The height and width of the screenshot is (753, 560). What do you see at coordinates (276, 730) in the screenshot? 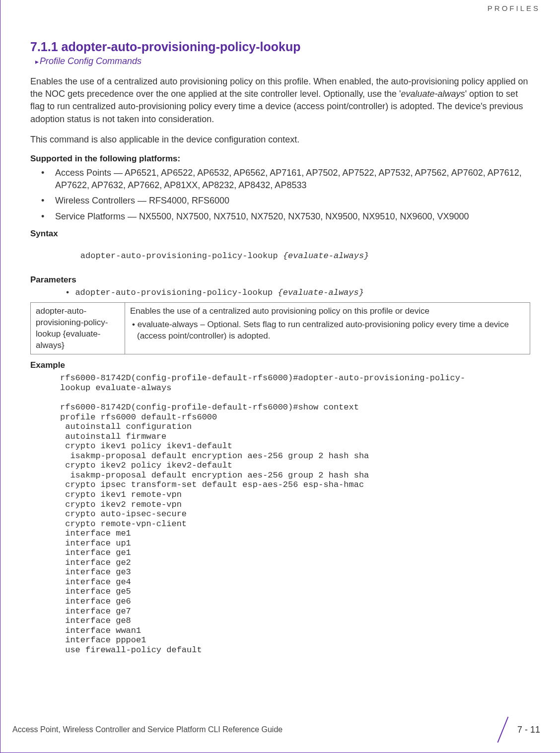
I see `page-footer: Access Point, Wireless Controller and Se…` at bounding box center [276, 730].